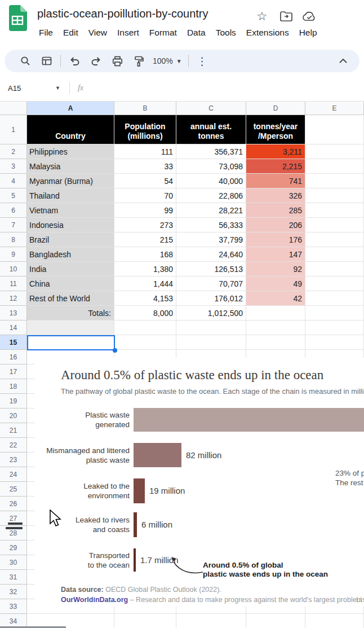 Image resolution: width=364 pixels, height=628 pixels. I want to click on star-icon: ☆, so click(262, 16).